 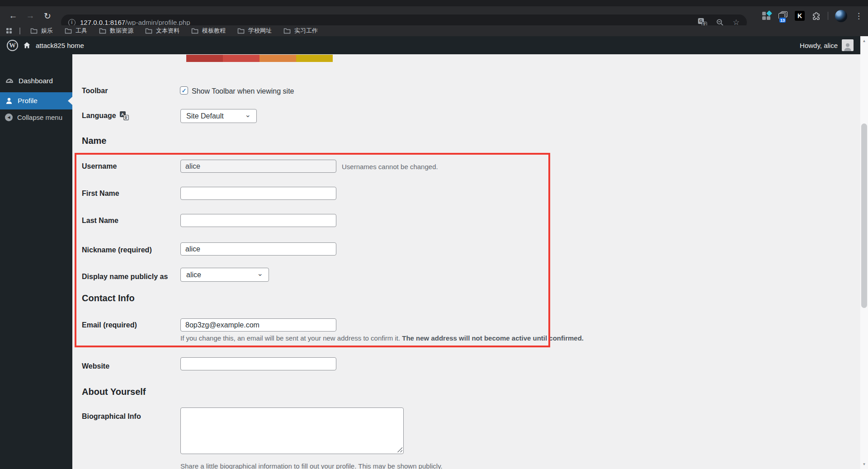 I want to click on scroll-up-icon: ▲, so click(x=864, y=41).